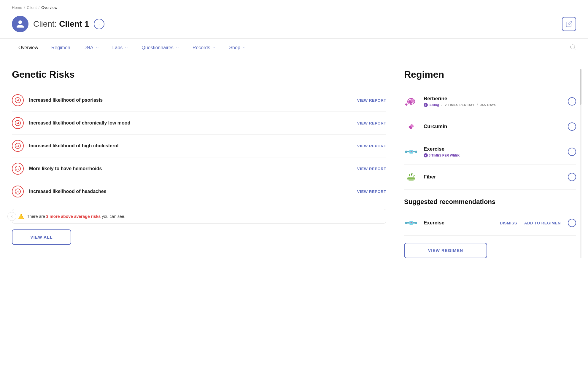 This screenshot has height=367, width=588. Describe the element at coordinates (160, 48) in the screenshot. I see `nav-item-questionnaires: Questionnaires` at that location.